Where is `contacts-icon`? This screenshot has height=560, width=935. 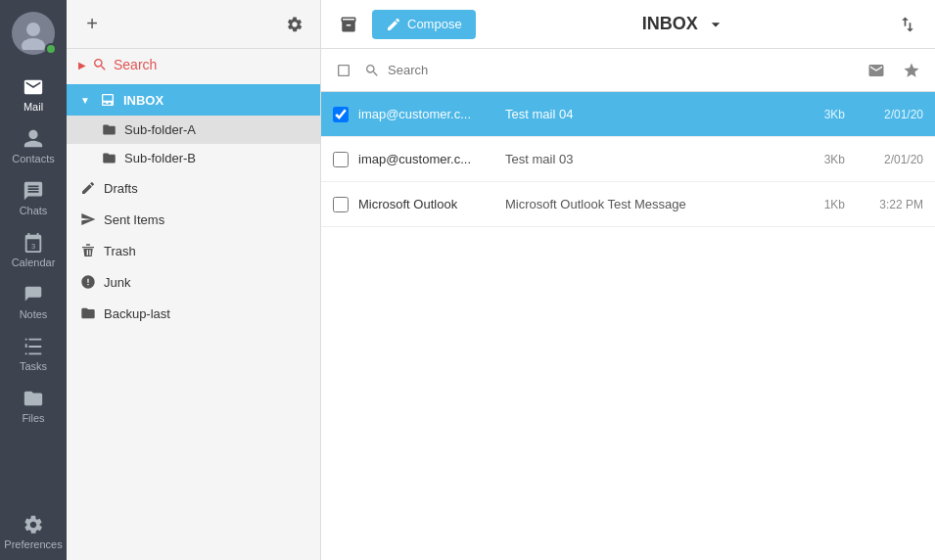
contacts-icon is located at coordinates (33, 139).